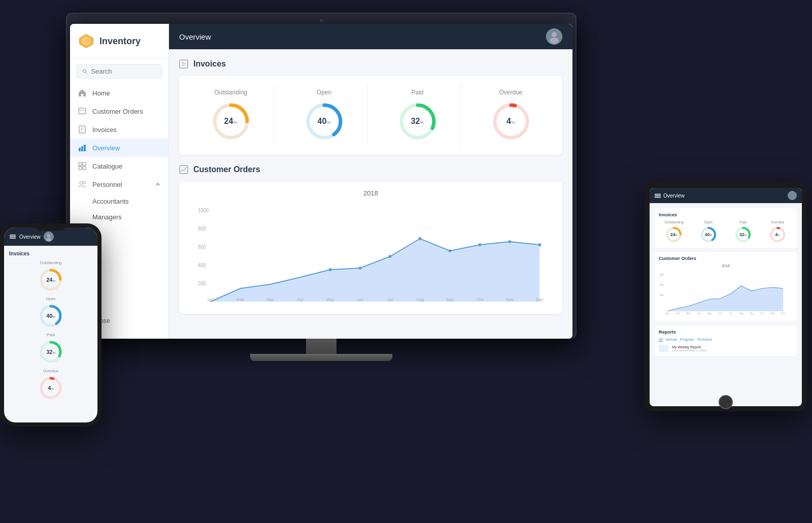 This screenshot has height=523, width=812. Describe the element at coordinates (726, 297) in the screenshot. I see `tablet-device: Overview Invoices Outstanding` at that location.